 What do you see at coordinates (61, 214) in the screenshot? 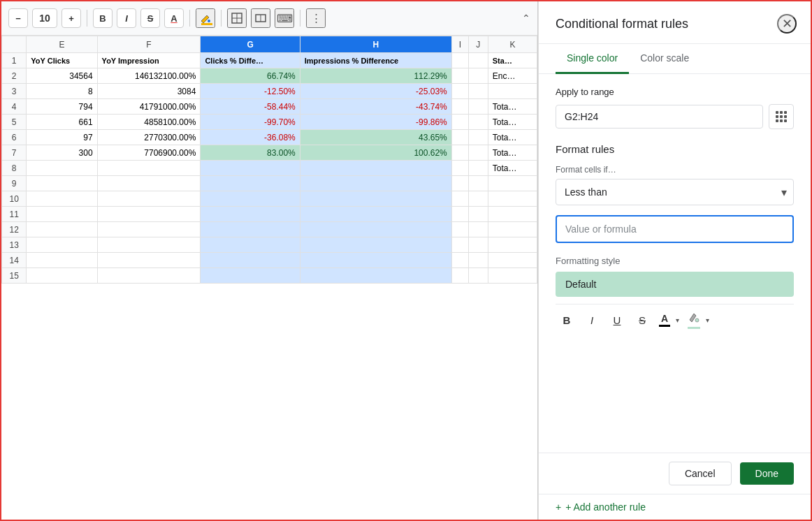
I see `cell-e11` at bounding box center [61, 214].